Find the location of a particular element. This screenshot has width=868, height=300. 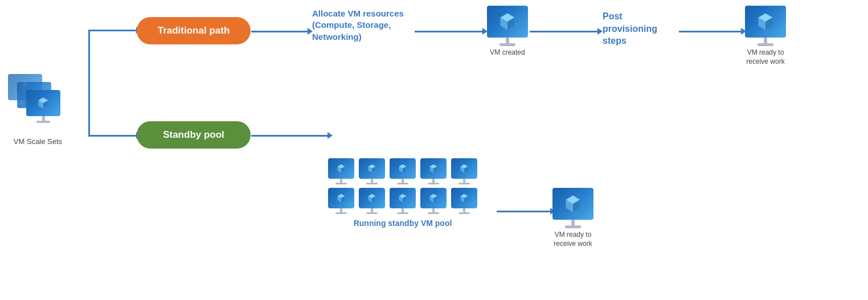

standby-pool-pill: Standby pool is located at coordinates (194, 135).